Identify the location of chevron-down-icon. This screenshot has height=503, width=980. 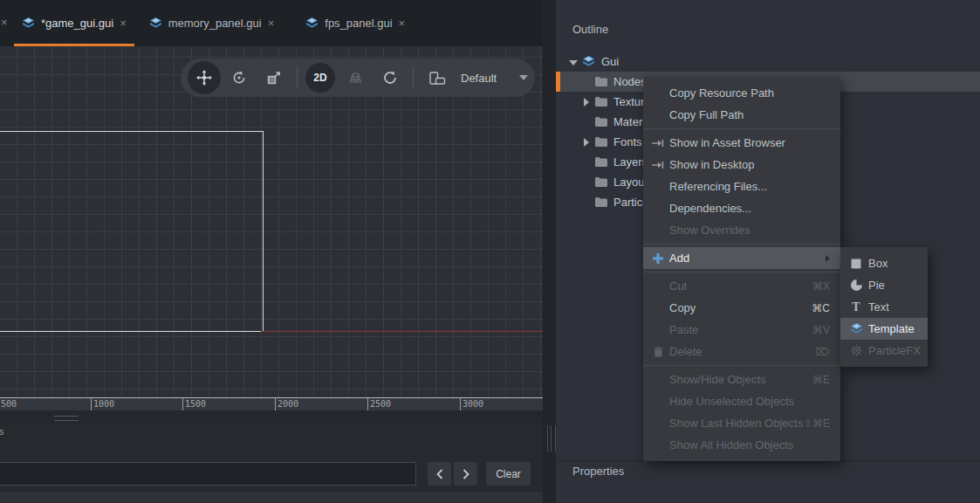
(524, 78).